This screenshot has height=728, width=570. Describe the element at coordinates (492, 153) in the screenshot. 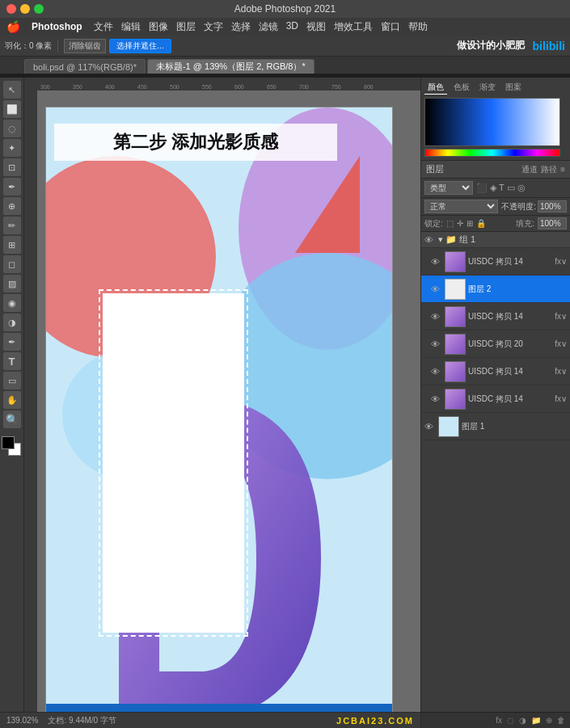

I see `spectrum-bar` at that location.